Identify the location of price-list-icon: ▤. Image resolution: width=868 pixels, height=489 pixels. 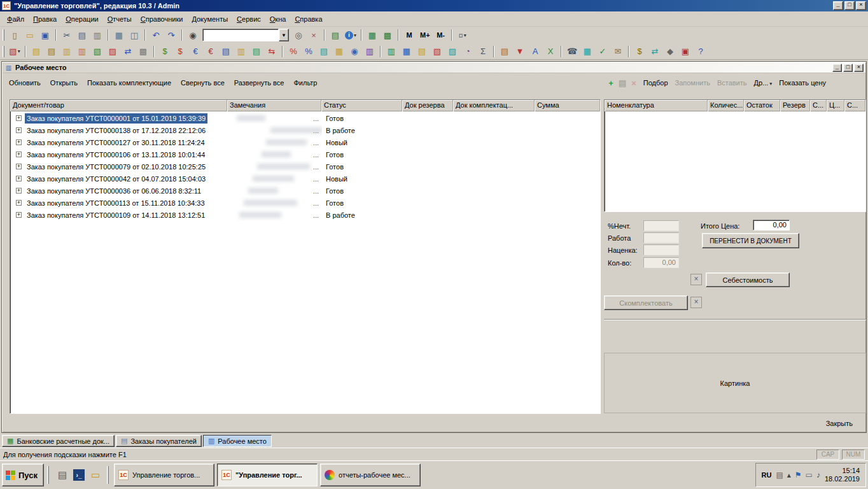
(324, 52).